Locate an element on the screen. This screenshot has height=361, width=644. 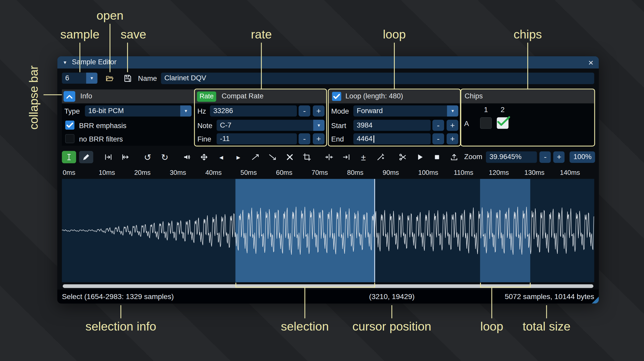
cursor-position-text: (643, 360) is located at coordinates (392, 296).